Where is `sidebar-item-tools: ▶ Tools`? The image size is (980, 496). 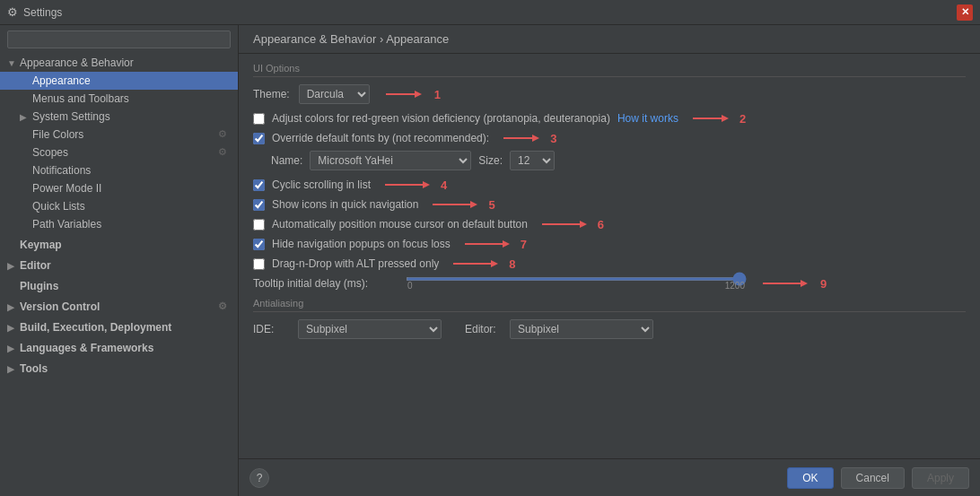 sidebar-item-tools: ▶ Tools is located at coordinates (118, 368).